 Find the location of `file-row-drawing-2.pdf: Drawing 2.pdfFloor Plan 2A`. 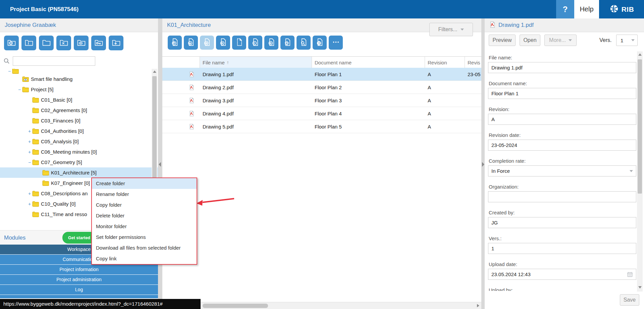

file-row-drawing-2.pdf: Drawing 2.pdfFloor Plan 2A is located at coordinates (322, 87).